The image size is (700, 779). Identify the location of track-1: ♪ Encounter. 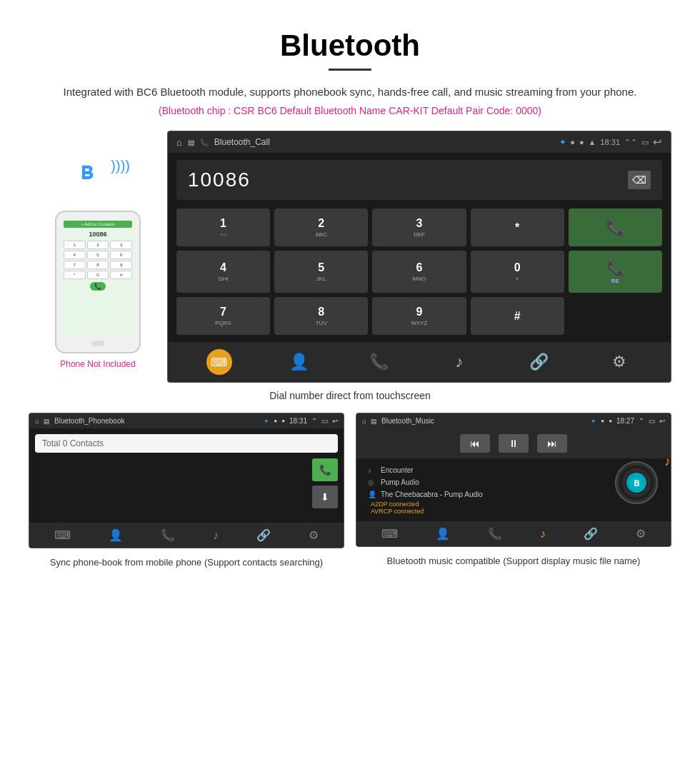
(489, 470).